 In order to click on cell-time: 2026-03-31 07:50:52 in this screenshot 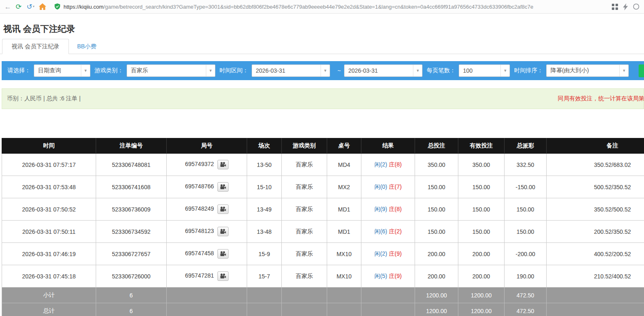, I will do `click(49, 209)`.